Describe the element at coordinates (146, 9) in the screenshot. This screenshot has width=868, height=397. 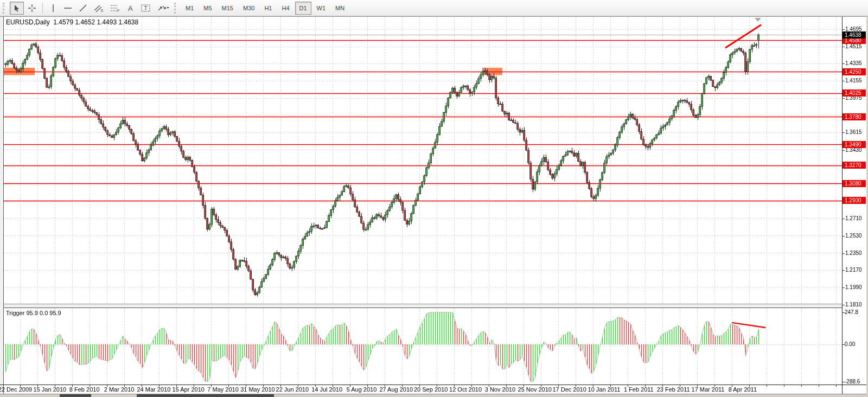
I see `svg-text: T` at that location.